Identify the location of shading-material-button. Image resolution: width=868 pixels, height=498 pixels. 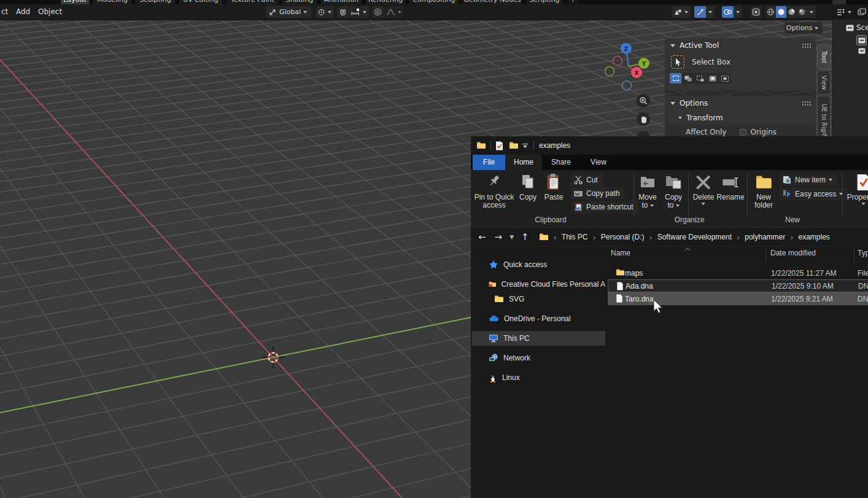
(792, 12).